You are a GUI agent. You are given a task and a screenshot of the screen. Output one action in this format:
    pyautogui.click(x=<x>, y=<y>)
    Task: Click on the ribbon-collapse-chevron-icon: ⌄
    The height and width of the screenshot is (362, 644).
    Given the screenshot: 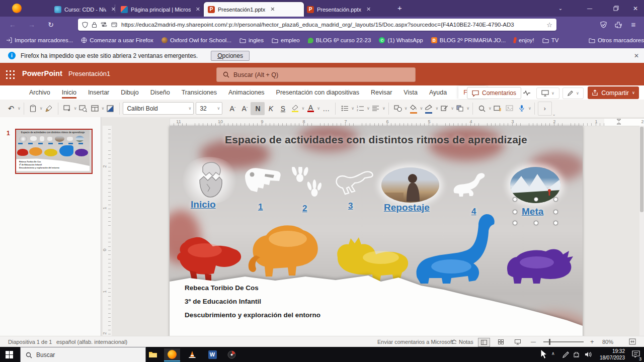 What is the action you would take?
    pyautogui.click(x=554, y=115)
    